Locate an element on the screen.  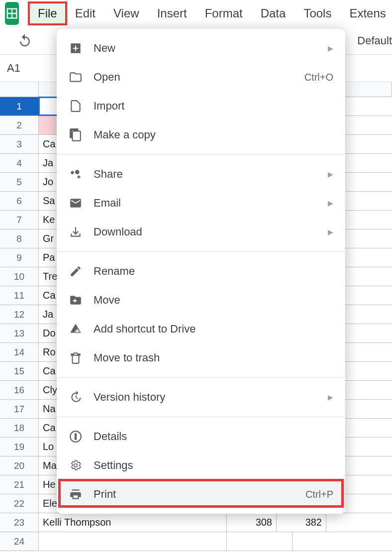
shortcut-label: Ctrl+P is located at coordinates (319, 495).